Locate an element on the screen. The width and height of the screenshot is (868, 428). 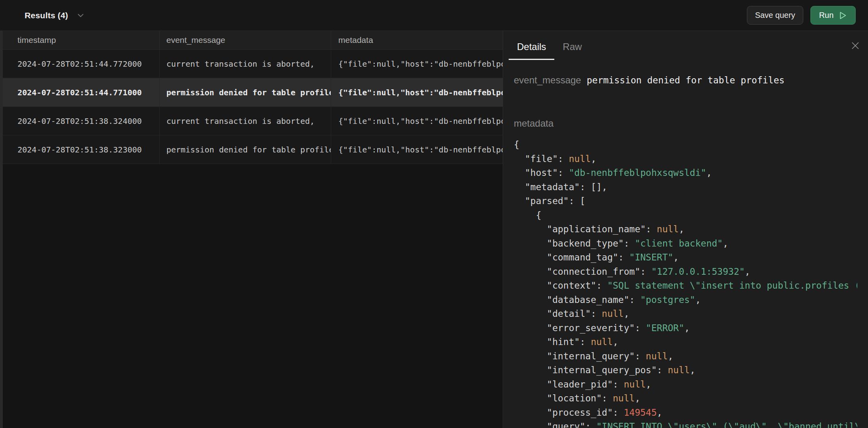
json-line: "hint": null, is located at coordinates (566, 342).